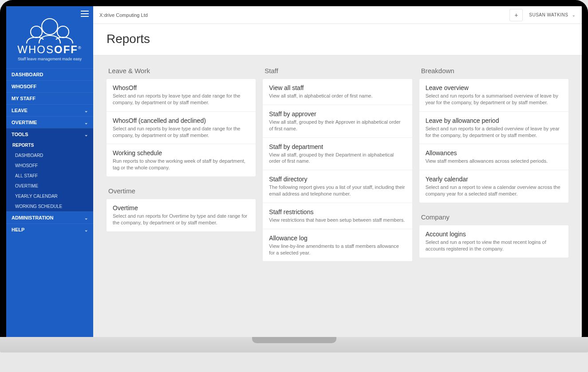  What do you see at coordinates (50, 30) in the screenshot?
I see `people-icon` at bounding box center [50, 30].